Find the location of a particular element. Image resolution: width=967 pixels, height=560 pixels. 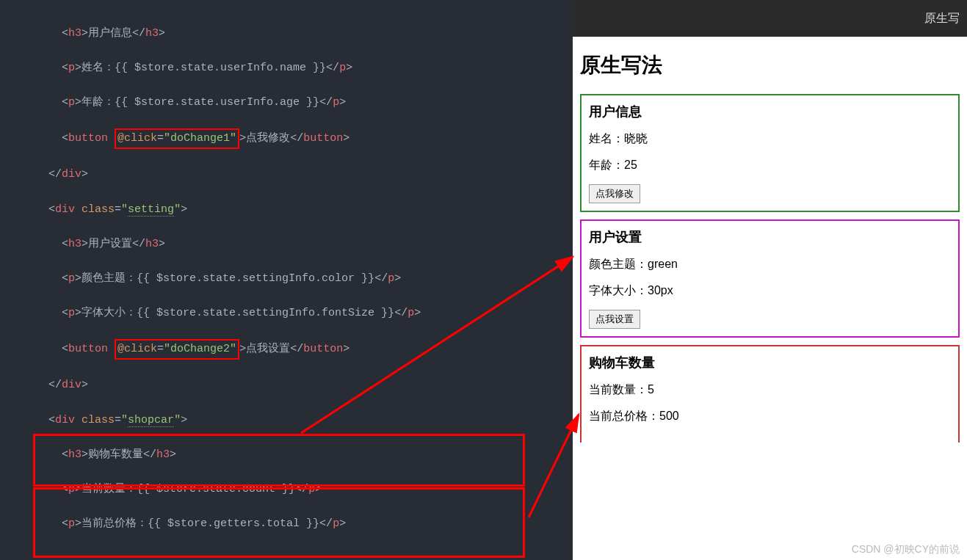

shopcar-title: 购物车数量 is located at coordinates (769, 363).